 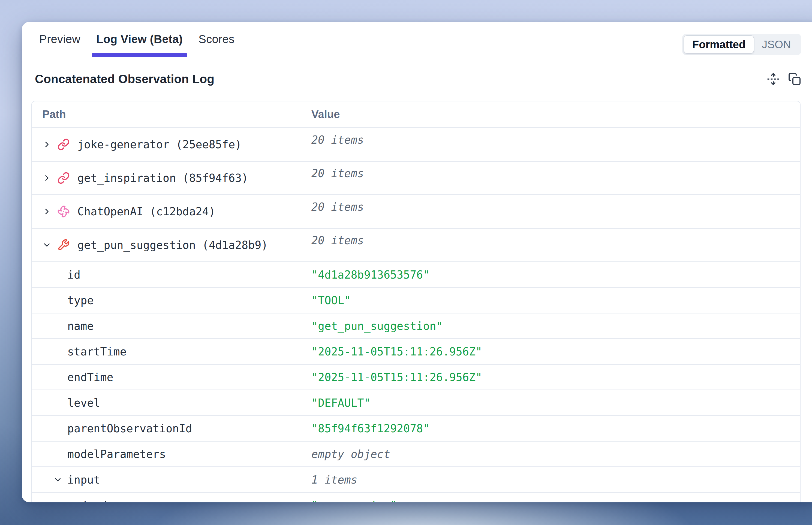 What do you see at coordinates (416, 178) in the screenshot?
I see `table-row: get_inspiration (85f94f63) 20 items` at bounding box center [416, 178].